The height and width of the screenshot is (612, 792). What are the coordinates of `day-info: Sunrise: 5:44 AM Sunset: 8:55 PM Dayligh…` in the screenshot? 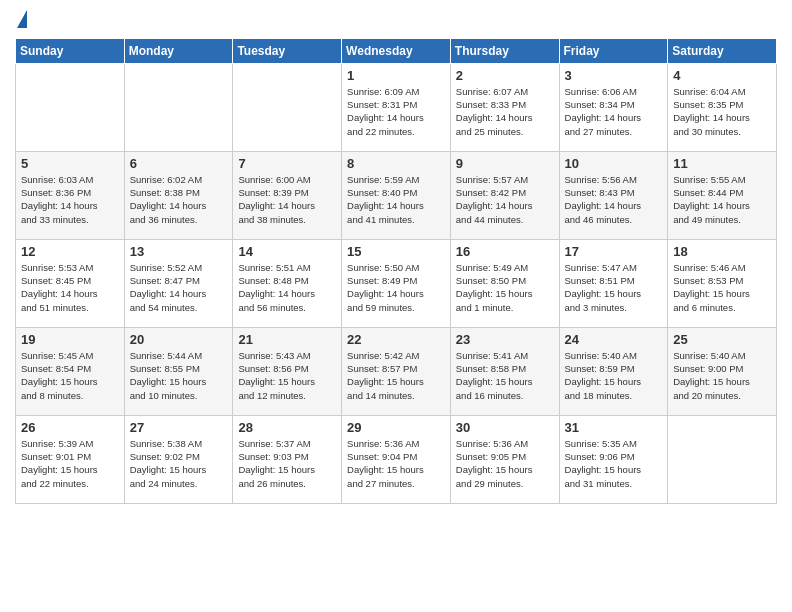 It's located at (179, 376).